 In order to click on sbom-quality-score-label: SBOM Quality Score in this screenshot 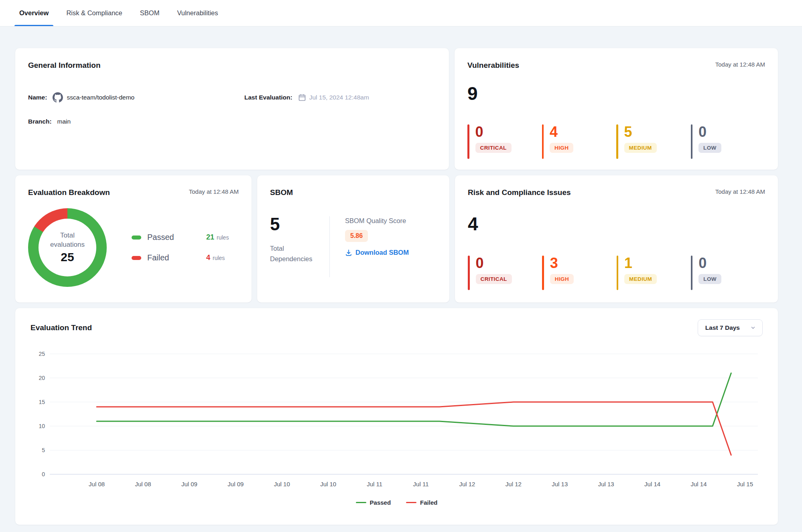, I will do `click(377, 221)`.